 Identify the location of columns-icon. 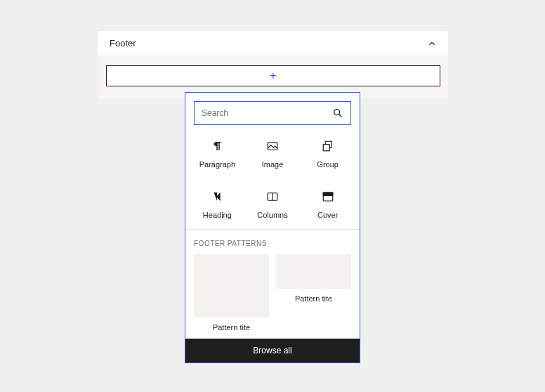
(272, 197).